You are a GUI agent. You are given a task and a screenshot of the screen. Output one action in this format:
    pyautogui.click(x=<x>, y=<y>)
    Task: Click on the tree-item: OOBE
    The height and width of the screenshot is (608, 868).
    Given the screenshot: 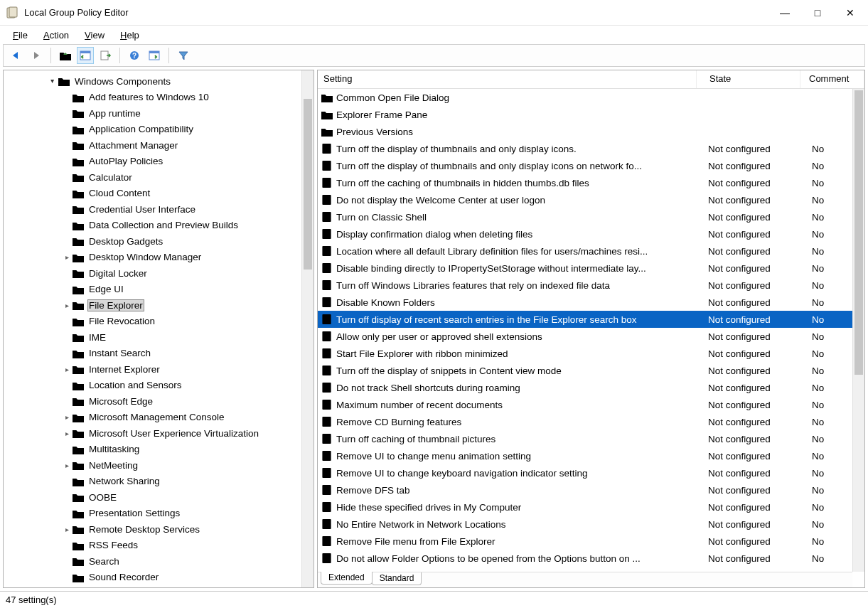 What is the action you would take?
    pyautogui.click(x=159, y=498)
    